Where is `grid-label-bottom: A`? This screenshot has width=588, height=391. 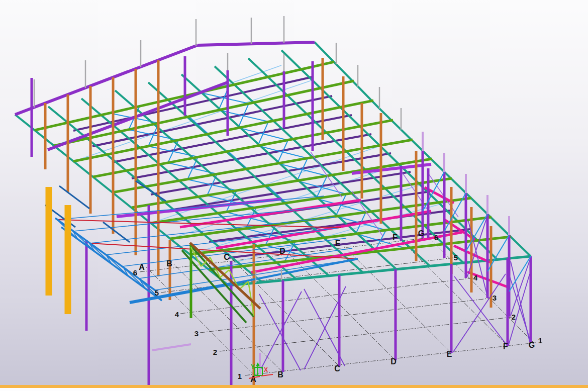 grid-label-bottom: A is located at coordinates (253, 379).